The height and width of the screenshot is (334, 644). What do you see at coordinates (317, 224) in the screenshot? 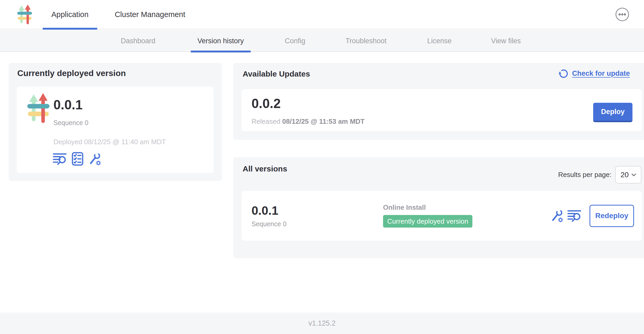
I see `row-sequence: Sequence 0` at bounding box center [317, 224].